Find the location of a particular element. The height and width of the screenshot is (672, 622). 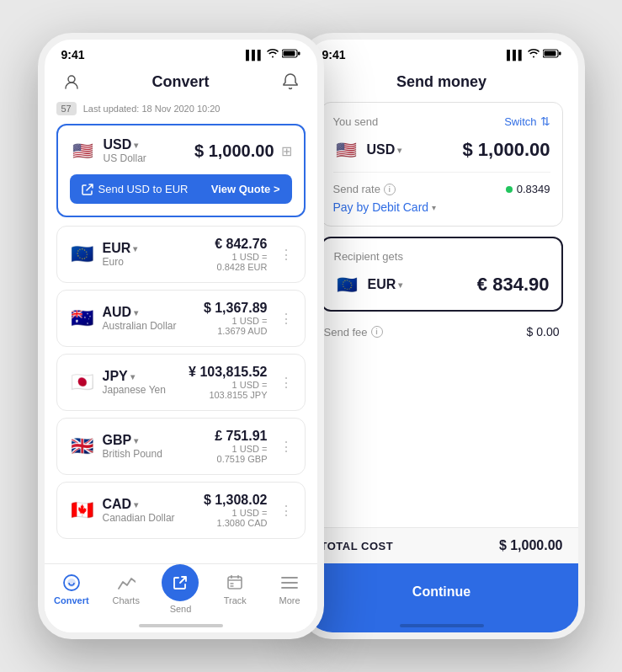

currency-list-item: 🇬🇧 GBP ▾ British Pound £ 751.91 1 USD =0… is located at coordinates (181, 446).